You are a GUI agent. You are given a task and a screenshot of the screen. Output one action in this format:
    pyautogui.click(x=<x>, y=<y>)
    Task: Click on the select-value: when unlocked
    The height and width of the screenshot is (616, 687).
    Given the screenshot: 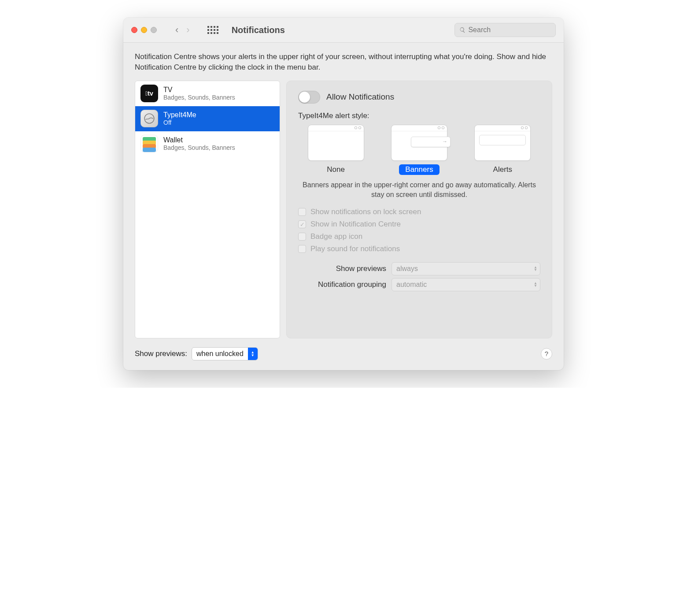 What is the action you would take?
    pyautogui.click(x=220, y=354)
    